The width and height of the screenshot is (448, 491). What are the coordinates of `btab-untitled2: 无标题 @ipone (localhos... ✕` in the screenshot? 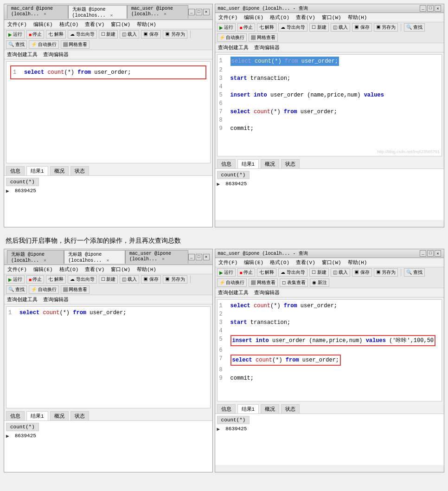 It's located at (95, 257).